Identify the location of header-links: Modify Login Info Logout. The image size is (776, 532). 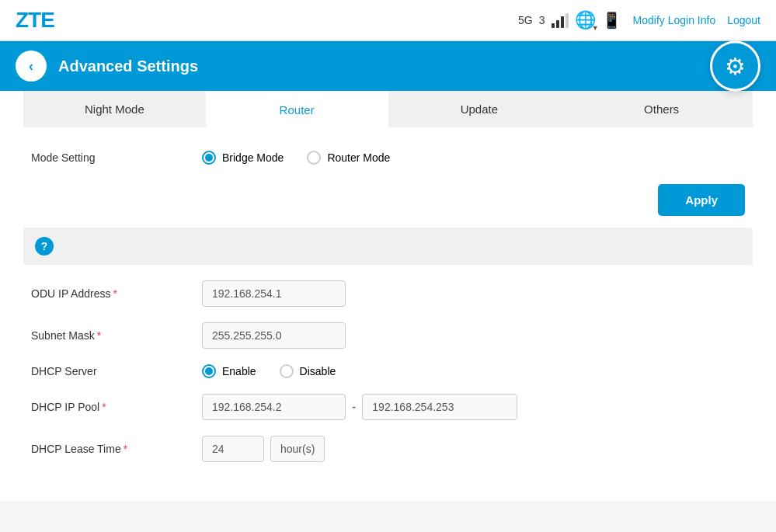
(697, 20).